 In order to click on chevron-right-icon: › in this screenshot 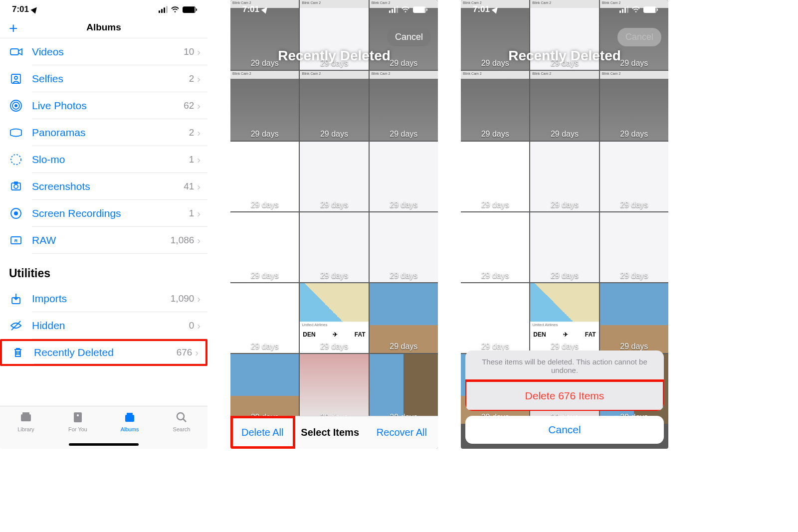, I will do `click(199, 133)`.